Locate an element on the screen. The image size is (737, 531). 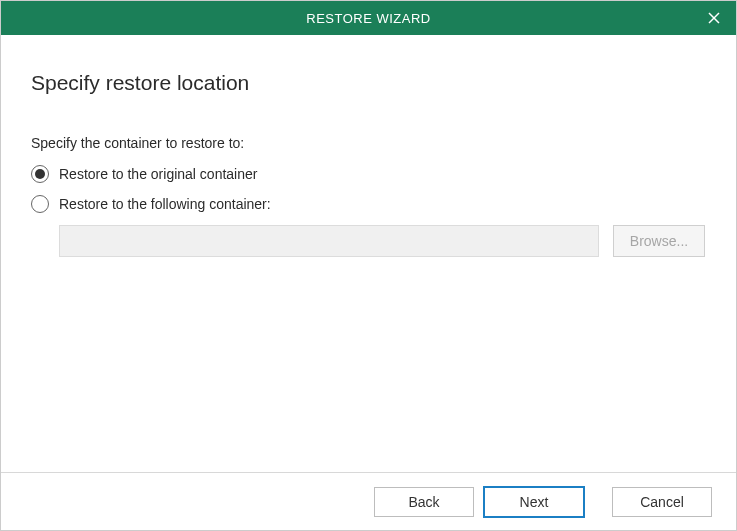
close-button is located at coordinates (714, 18).